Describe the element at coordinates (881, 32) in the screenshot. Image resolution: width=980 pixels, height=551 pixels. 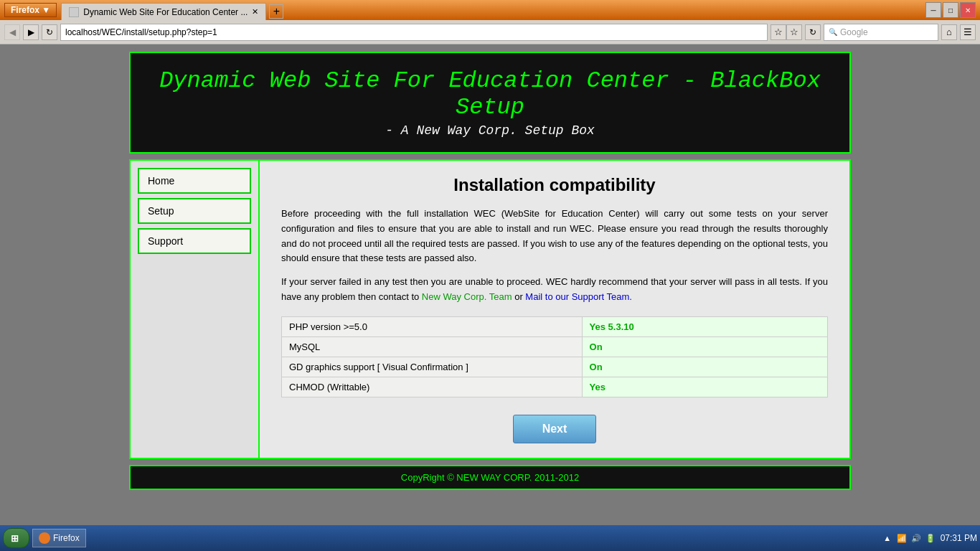
I see `search-bar: 🔍 Google` at that location.